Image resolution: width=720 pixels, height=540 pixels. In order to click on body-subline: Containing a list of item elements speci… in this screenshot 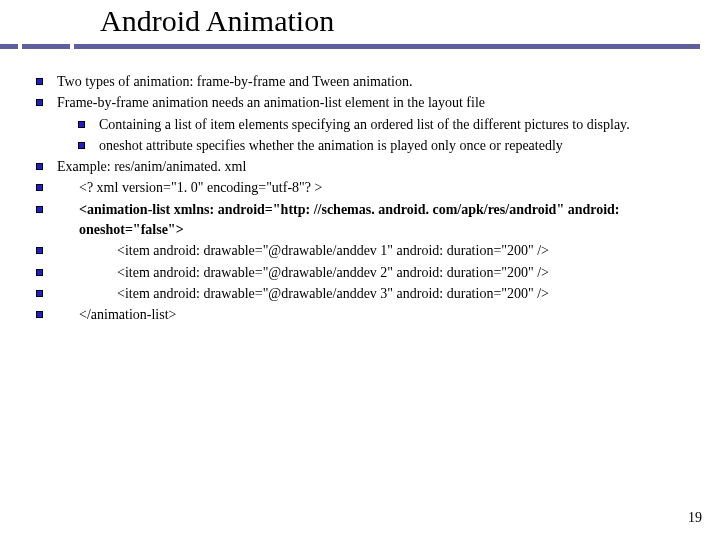, I will do `click(406, 125)`.